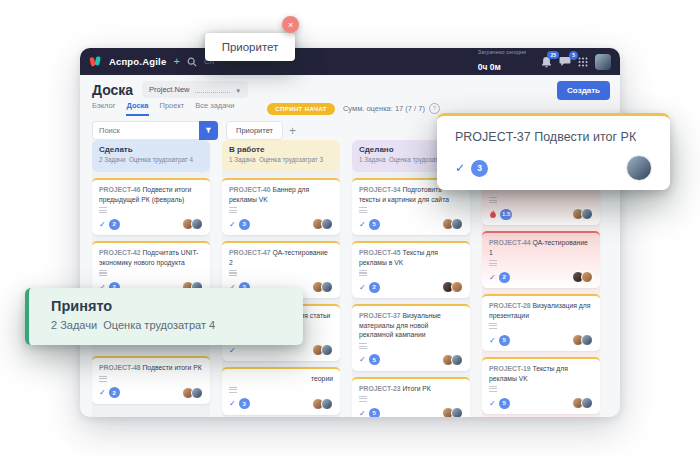 The image size is (700, 456). Describe the element at coordinates (214, 108) in the screenshot. I see `tab-all-tasks: Все задачи` at that location.